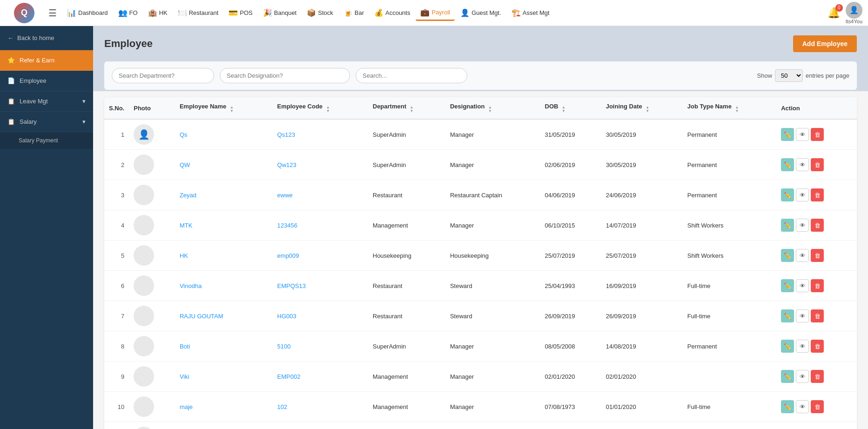 The height and width of the screenshot is (429, 868). Describe the element at coordinates (571, 108) in the screenshot. I see `col-header-dob: DOB ▲▼` at that location.